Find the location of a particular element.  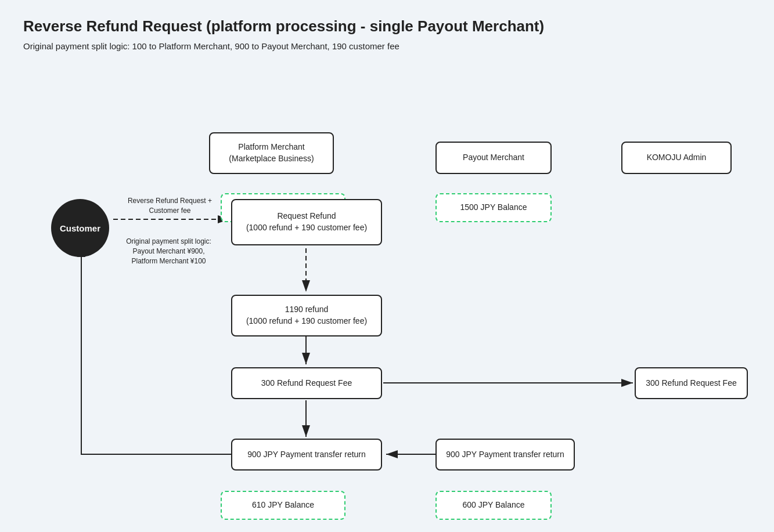

balance-platform-bottom: 610 JPY Balance is located at coordinates (283, 505).